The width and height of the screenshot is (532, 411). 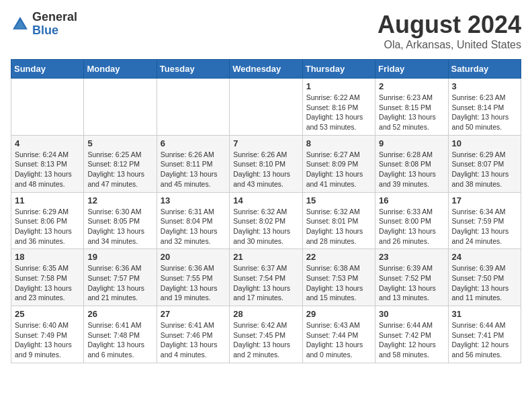 I want to click on calendar-cell: 22Sunrise: 6:38 AM Sunset: 7:53 PM Dayli…, so click(x=339, y=278).